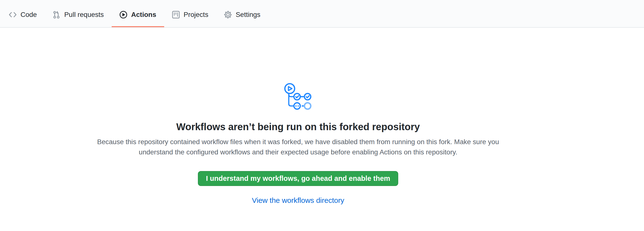 Image resolution: width=644 pixels, height=231 pixels. Describe the element at coordinates (322, 14) in the screenshot. I see `repo-underline-nav: Code Pull requests Actions` at that location.